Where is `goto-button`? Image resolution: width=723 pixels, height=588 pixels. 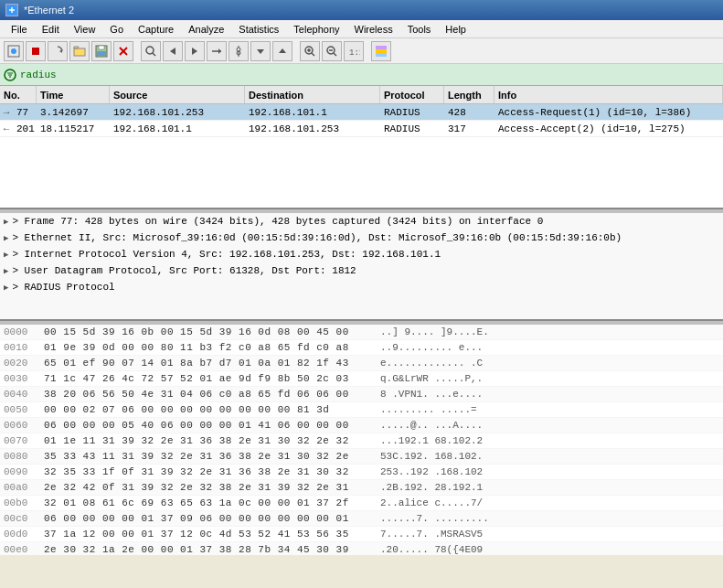 goto-button is located at coordinates (217, 51).